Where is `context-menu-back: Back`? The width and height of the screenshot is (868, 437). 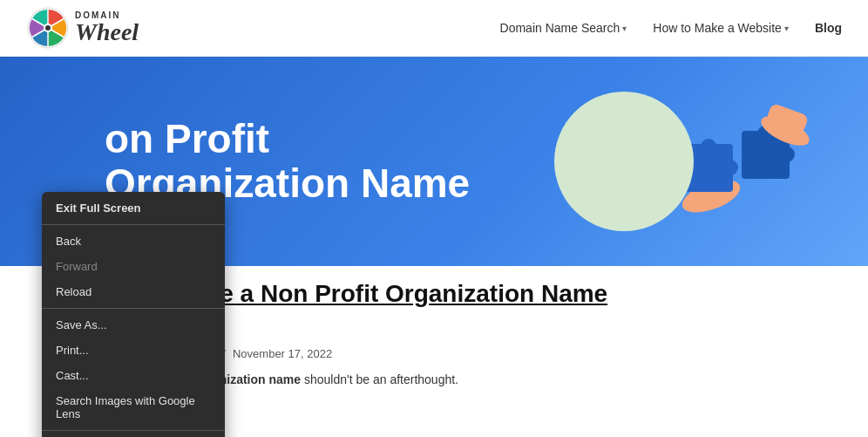 context-menu-back: Back is located at coordinates (133, 241).